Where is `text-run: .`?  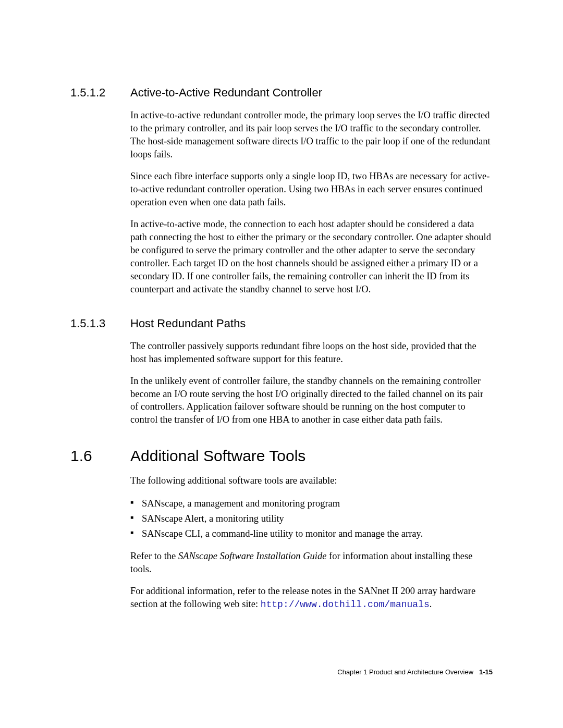
text-run: . is located at coordinates (431, 604).